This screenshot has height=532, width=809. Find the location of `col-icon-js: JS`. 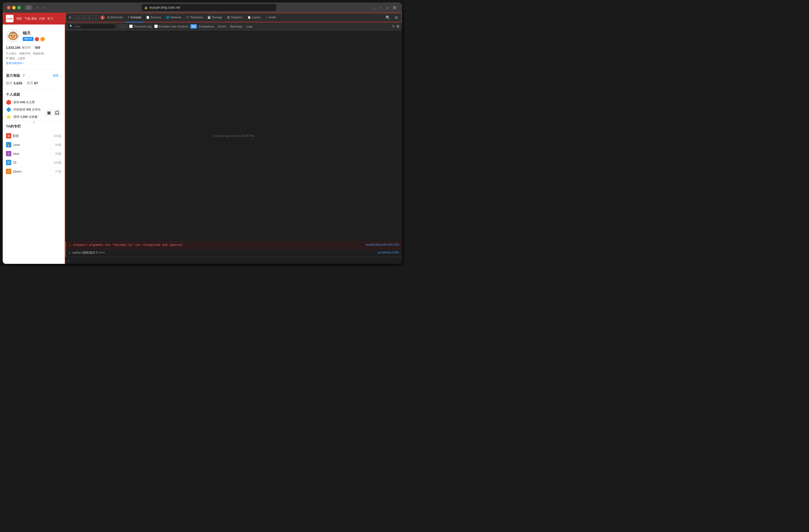

col-icon-js: JS is located at coordinates (8, 162).